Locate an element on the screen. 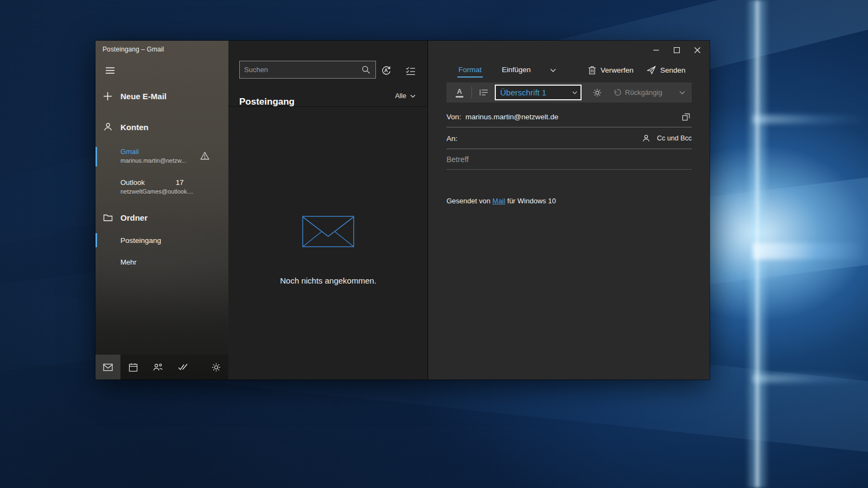 This screenshot has width=868, height=488. folder-item-posteingang: Posteingang is located at coordinates (162, 240).